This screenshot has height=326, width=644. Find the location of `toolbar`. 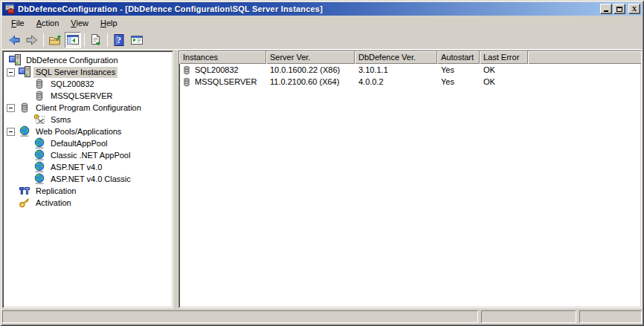

toolbar is located at coordinates (322, 40).